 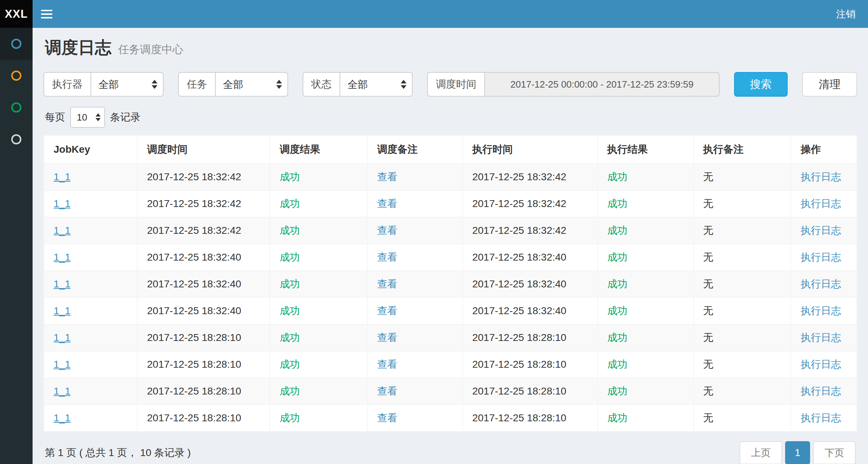 I want to click on app-logo: XXL, so click(x=16, y=14).